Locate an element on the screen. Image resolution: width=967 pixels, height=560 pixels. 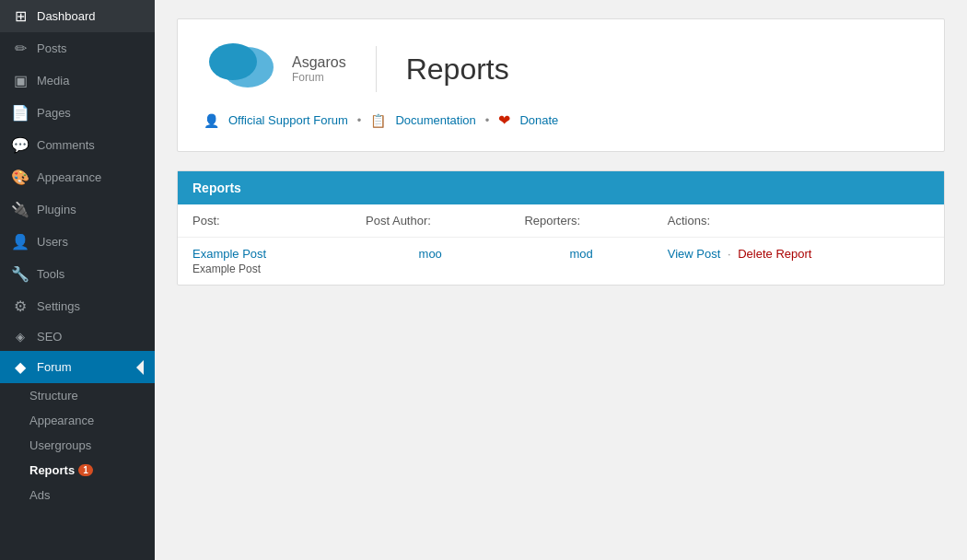
reporter-link: mod is located at coordinates (580, 254).